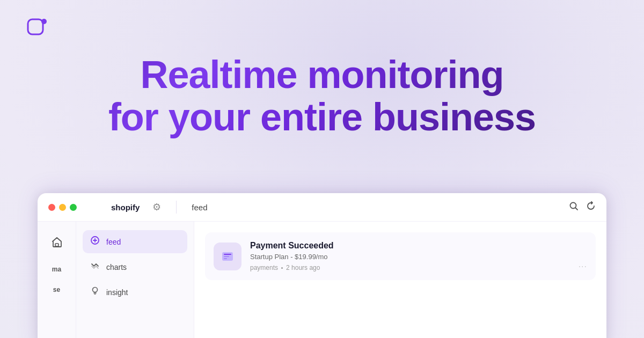 This screenshot has height=338, width=644. I want to click on nav-se: se, so click(57, 290).